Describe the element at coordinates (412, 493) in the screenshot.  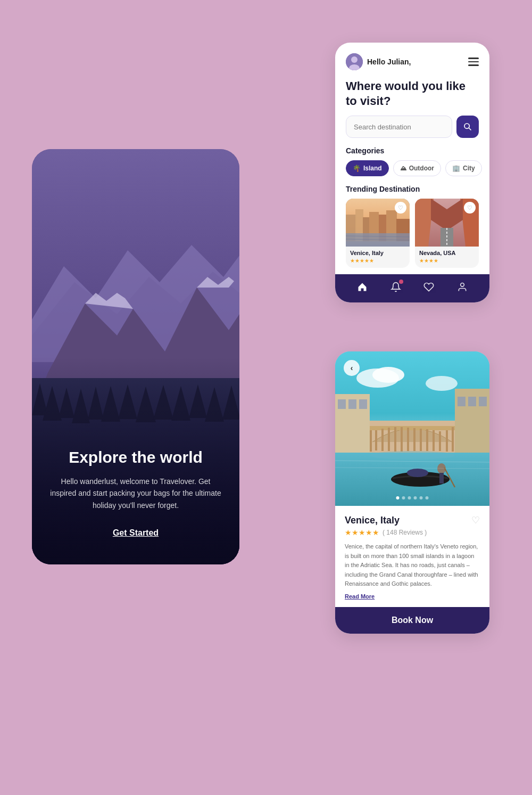
I see `detail-screen-card: ‹ Venice, Italy ♡ ★★★★★ ( 148 Reviews ) …` at that location.